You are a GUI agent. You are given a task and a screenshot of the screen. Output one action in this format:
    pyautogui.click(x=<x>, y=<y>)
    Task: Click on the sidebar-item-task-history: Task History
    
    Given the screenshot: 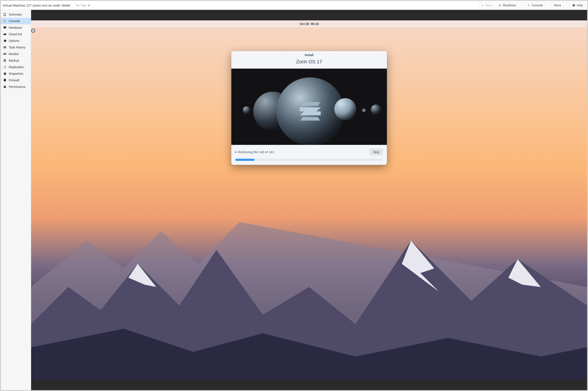 What is the action you would take?
    pyautogui.click(x=16, y=47)
    